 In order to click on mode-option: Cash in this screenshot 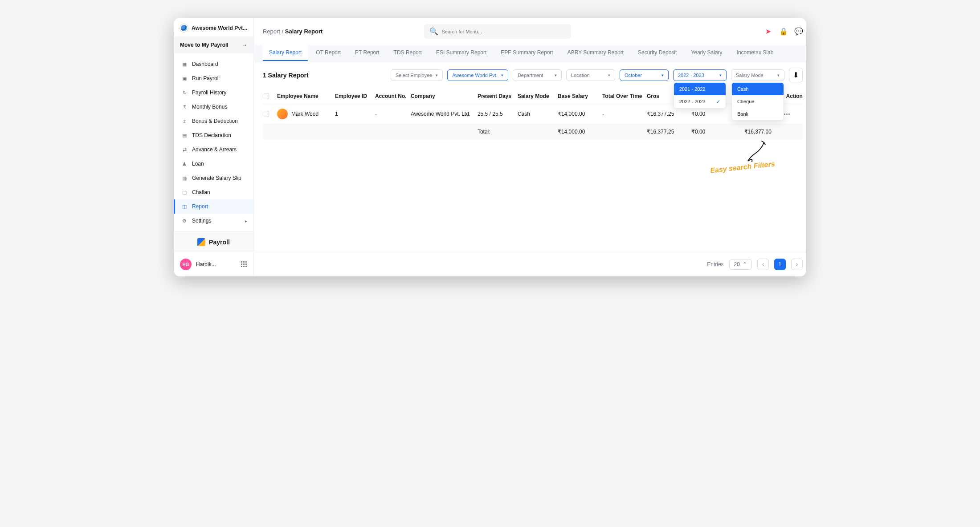, I will do `click(758, 89)`.